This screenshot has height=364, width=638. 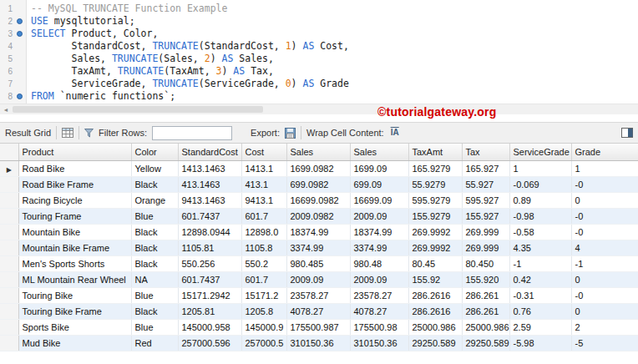 What do you see at coordinates (379, 264) in the screenshot?
I see `grid-cell: 980.48` at bounding box center [379, 264].